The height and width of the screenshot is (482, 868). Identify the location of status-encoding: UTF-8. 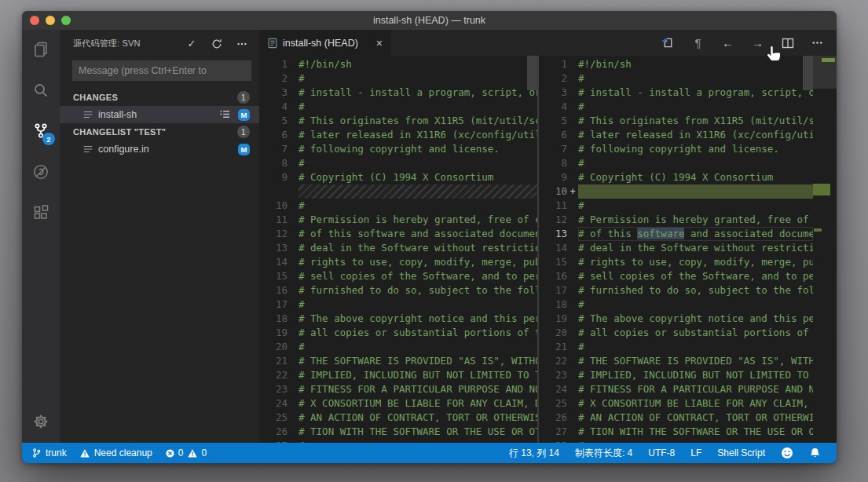
(661, 453).